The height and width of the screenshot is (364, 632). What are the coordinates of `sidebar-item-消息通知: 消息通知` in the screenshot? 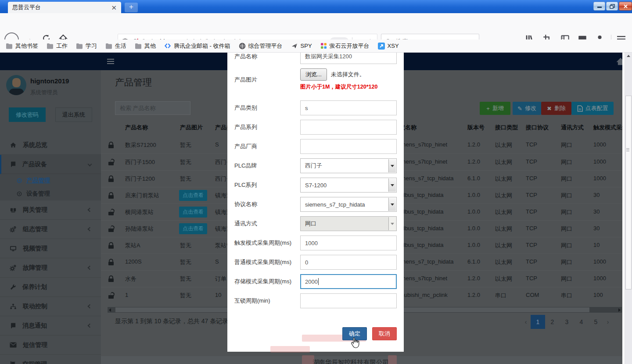 It's located at (50, 326).